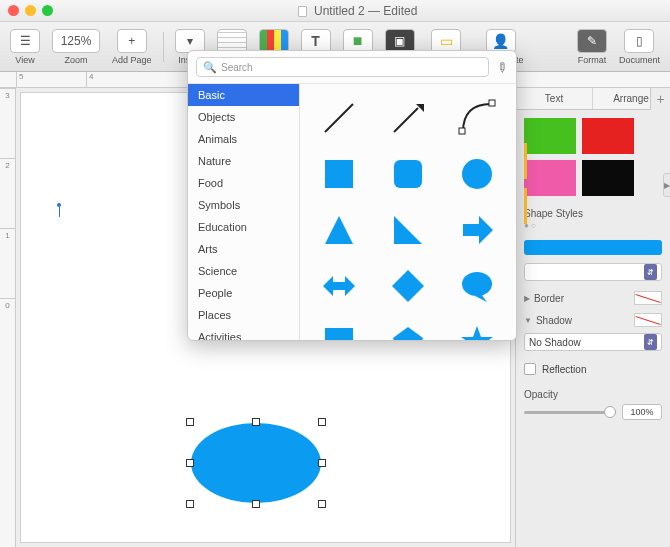 This screenshot has height=547, width=670. Describe the element at coordinates (593, 272) in the screenshot. I see `fill-dropdown-row: ⇵` at that location.